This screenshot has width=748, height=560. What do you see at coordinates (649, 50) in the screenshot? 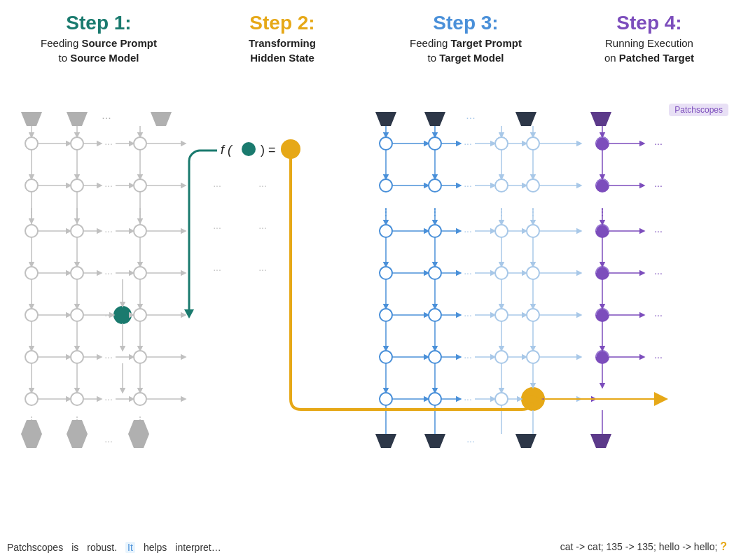
I see `step4-subtitle: Running Executionon Patched Target` at bounding box center [649, 50].